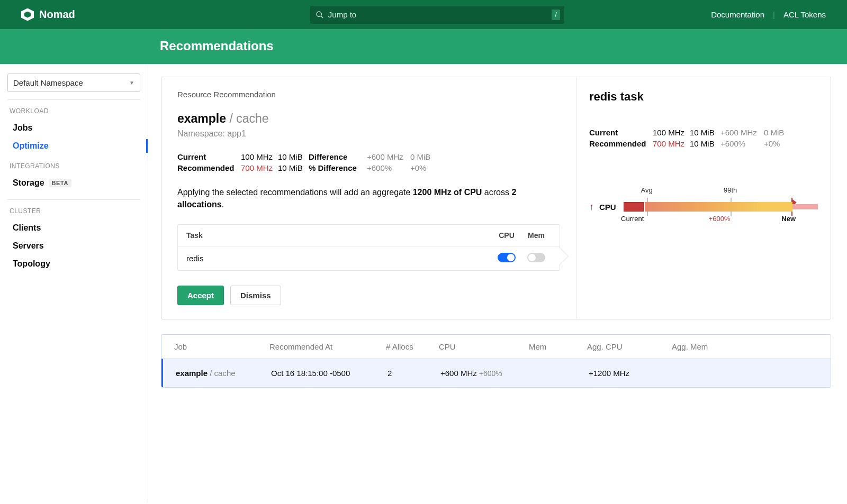 Image resolution: width=847 pixels, height=504 pixels. I want to click on sum-h-aggmem: Agg. Mem, so click(709, 347).